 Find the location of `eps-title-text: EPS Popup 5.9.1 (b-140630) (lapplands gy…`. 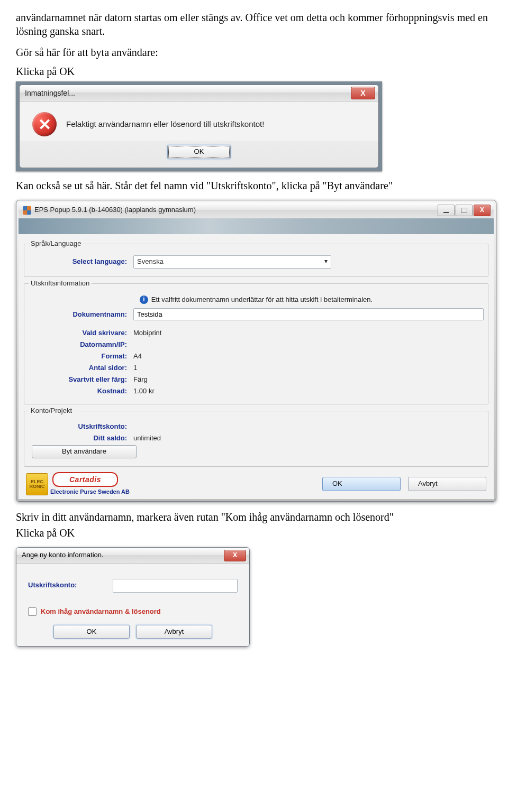

eps-title-text: EPS Popup 5.9.1 (b-140630) (lapplands gy… is located at coordinates (236, 210).